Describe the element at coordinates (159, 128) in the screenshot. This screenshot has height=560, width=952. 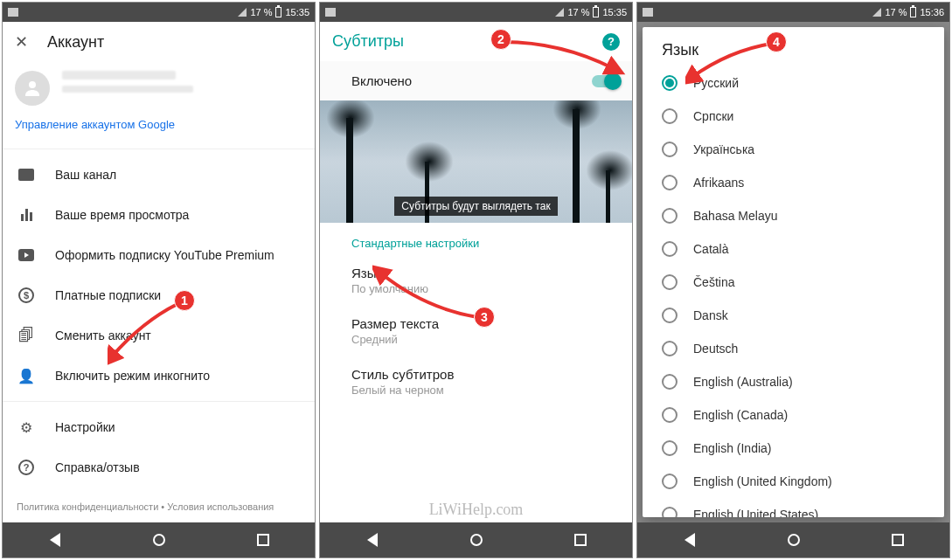
I see `manage-google-account-link: Управление аккаунтом Google` at that location.